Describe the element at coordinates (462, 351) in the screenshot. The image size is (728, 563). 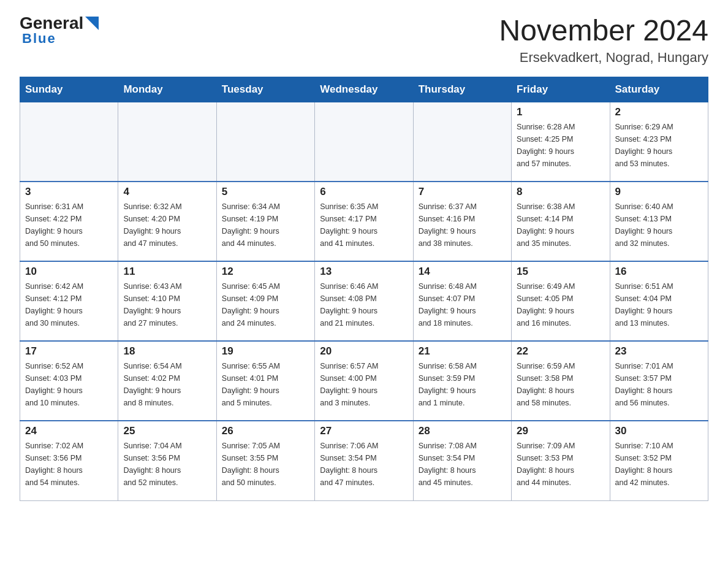
I see `day-number: 21` at that location.